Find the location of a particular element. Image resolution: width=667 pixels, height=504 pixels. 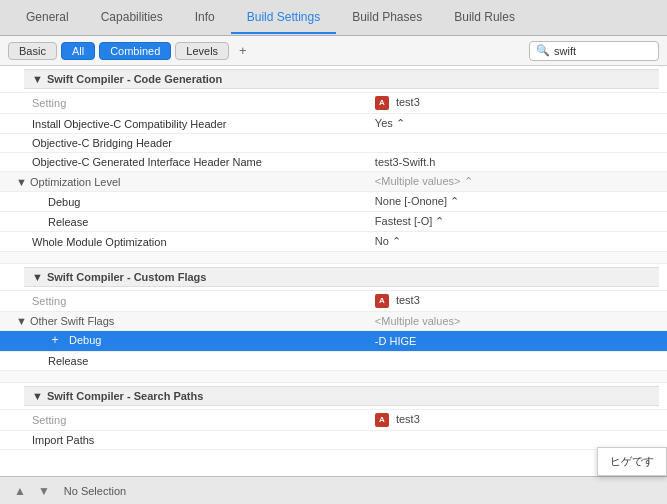

table-row: Release Fastest [-O] ⌃ is located at coordinates (334, 222).